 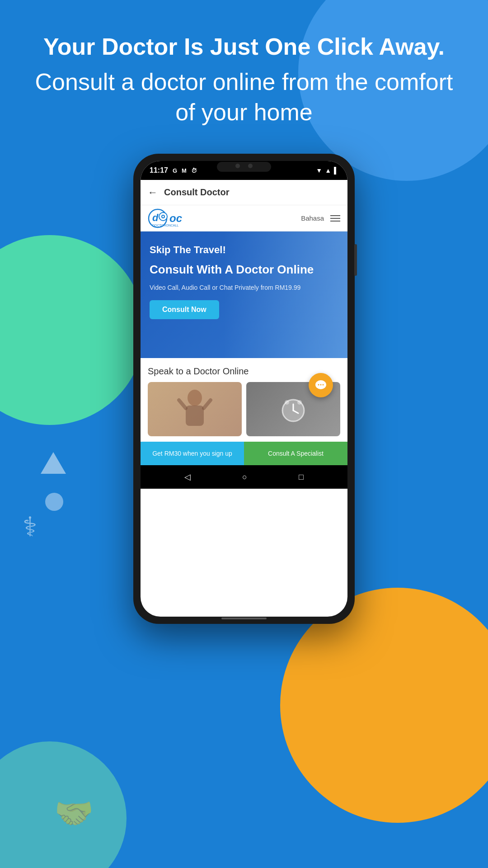 I want to click on consult-title-text: Consult With A Doctor Online, so click(x=244, y=270).